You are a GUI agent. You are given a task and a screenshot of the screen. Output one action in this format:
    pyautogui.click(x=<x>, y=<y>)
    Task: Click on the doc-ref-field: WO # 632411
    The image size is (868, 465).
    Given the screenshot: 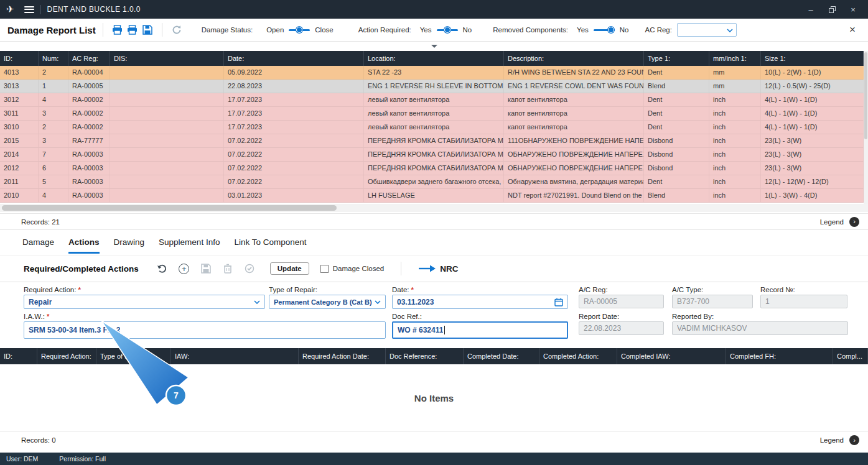 What is the action you would take?
    pyautogui.click(x=480, y=330)
    